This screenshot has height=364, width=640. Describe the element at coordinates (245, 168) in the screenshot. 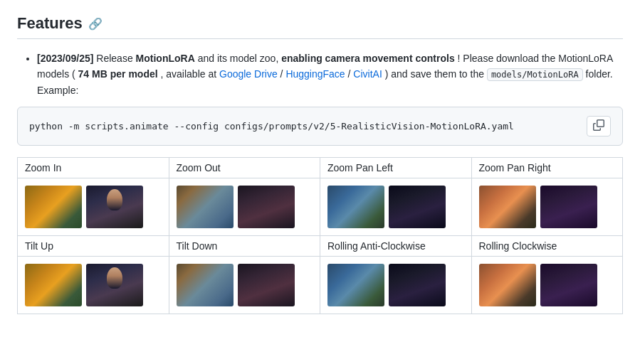

I see `grid-label-zoom-out: Zoom Out` at that location.